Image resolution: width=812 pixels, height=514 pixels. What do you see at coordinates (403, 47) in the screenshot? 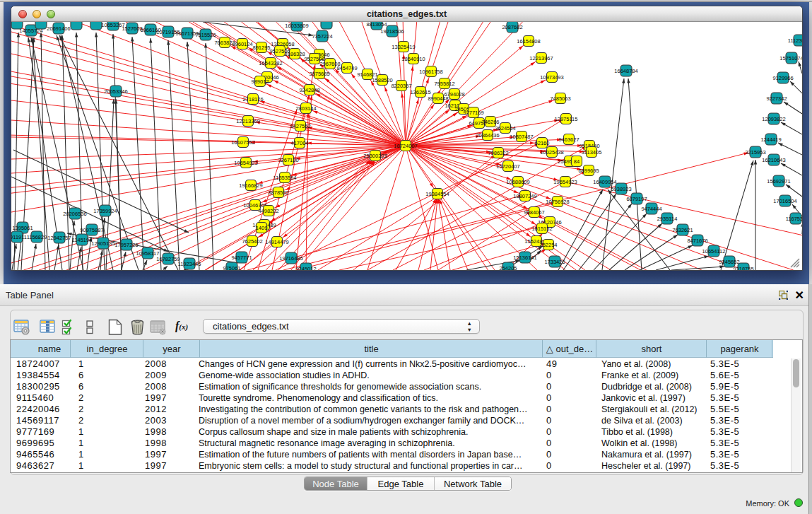
I see `svg-text: 13325419` at bounding box center [403, 47].